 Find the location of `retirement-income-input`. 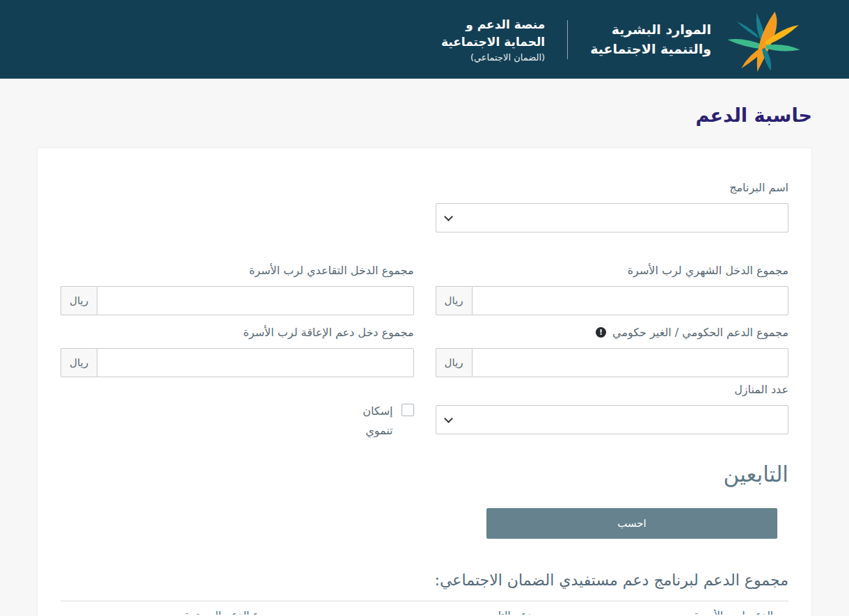

retirement-income-input is located at coordinates (255, 301).